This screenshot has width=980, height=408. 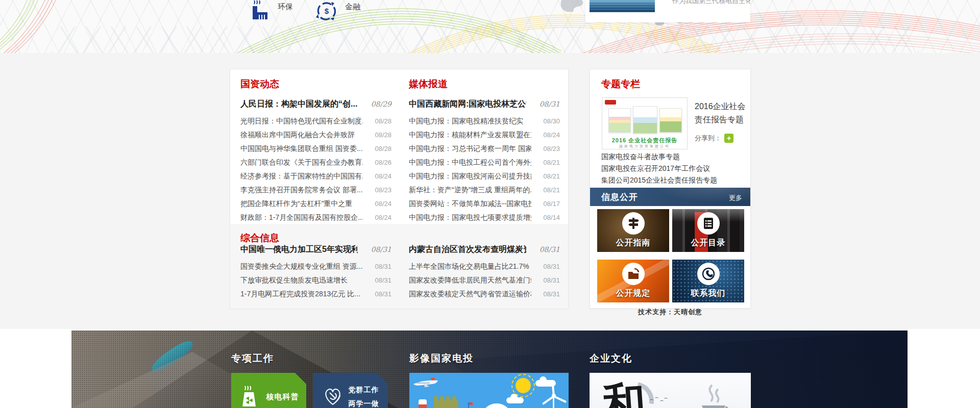 I want to click on news-item-title: 国家发改委核定天然气跨省管道运输价格, so click(x=470, y=294).